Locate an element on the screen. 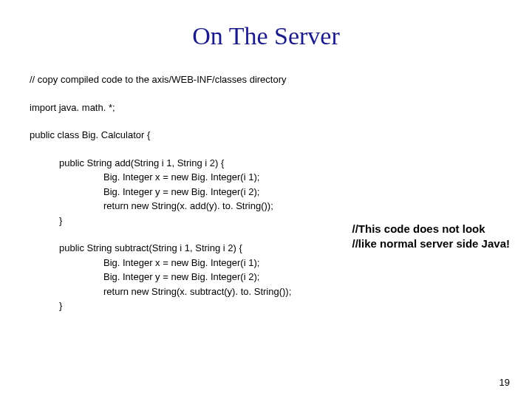 The width and height of the screenshot is (532, 399). code-import: import java. math. *; is located at coordinates (266, 108).